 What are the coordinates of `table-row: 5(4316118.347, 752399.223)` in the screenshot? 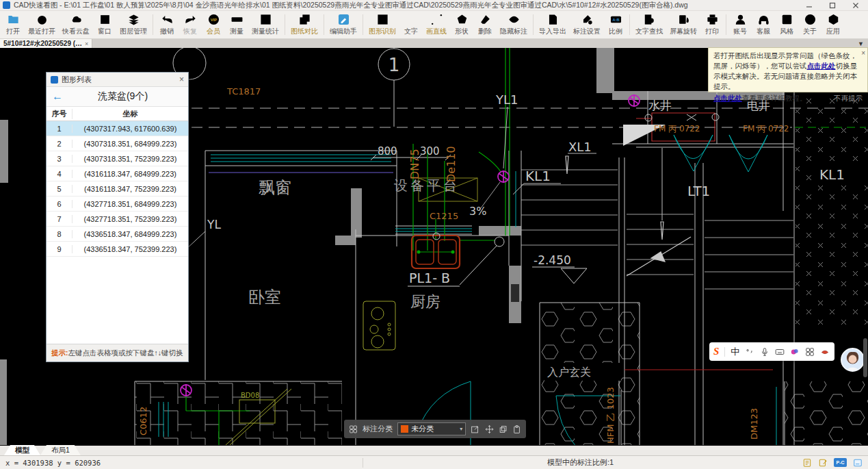 It's located at (118, 189).